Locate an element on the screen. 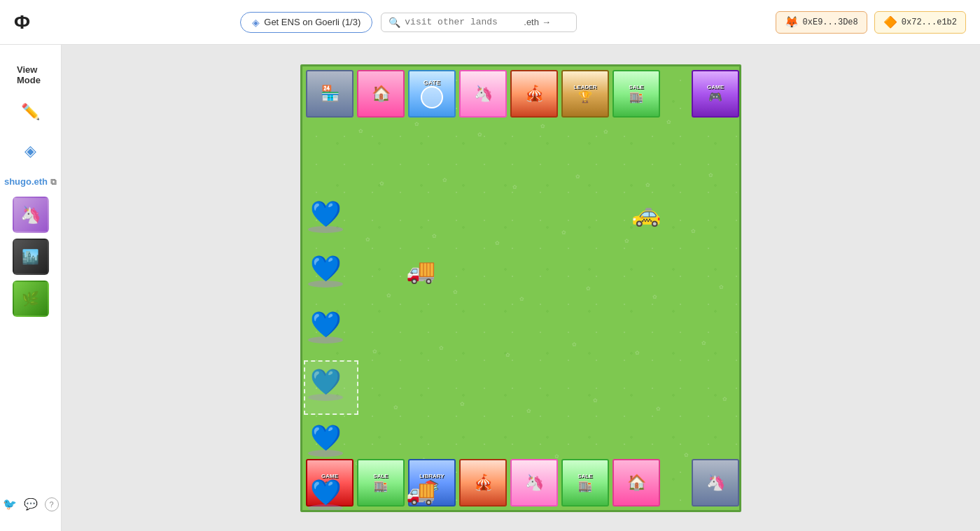 The height and width of the screenshot is (531, 980). ens-button-label: Get ENS on Goerli (1/3) is located at coordinates (312, 22).